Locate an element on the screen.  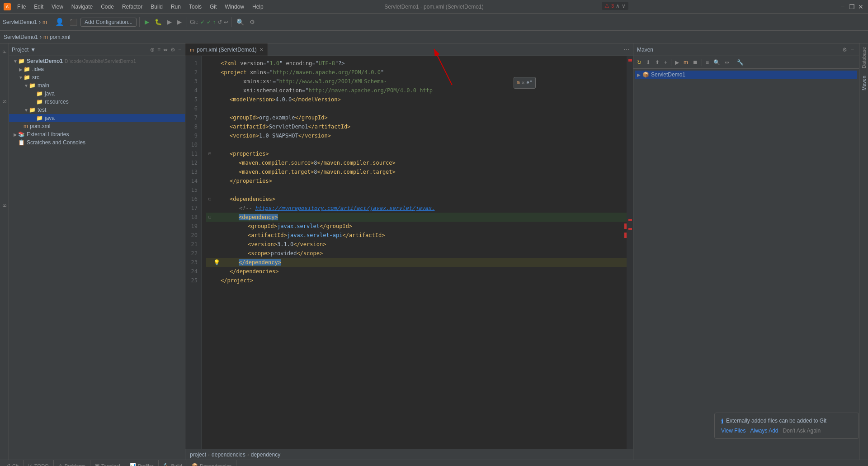
minimize-button: − is located at coordinates (843, 7).